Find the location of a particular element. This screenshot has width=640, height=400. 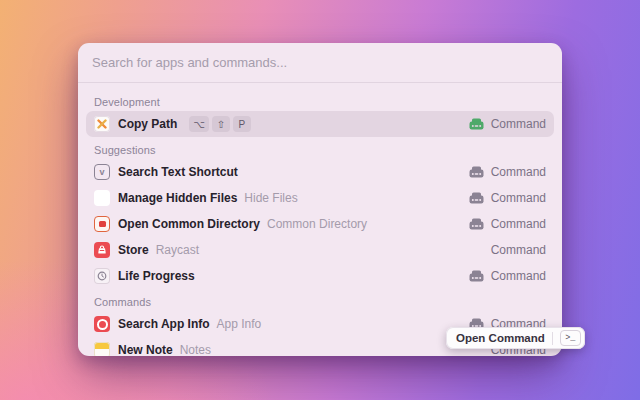

item-subtitle: Notes is located at coordinates (196, 350).